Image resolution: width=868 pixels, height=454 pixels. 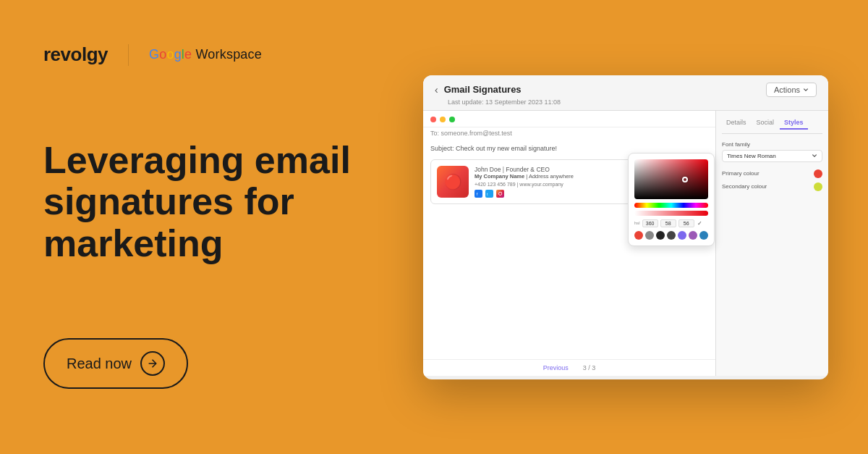 I want to click on primary-colour-row: Primary colour, so click(x=773, y=174).